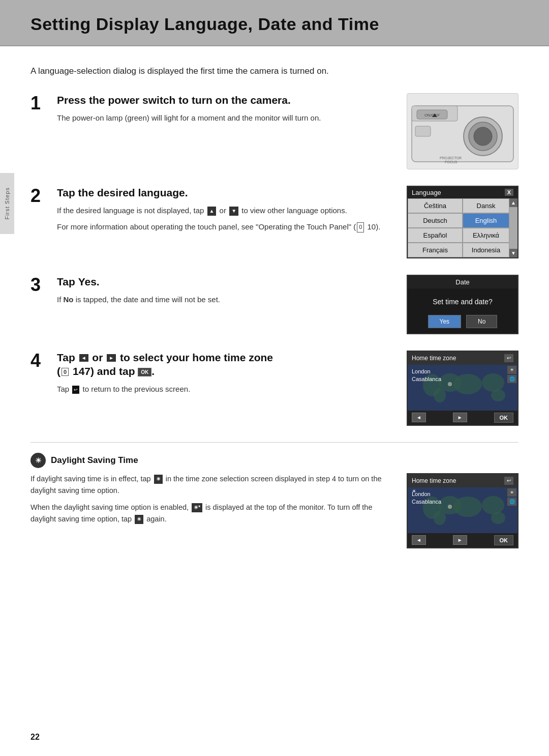 The image size is (549, 756). Describe the element at coordinates (463, 481) in the screenshot. I see `tz-title-bar-2: Home time zone ↩` at that location.